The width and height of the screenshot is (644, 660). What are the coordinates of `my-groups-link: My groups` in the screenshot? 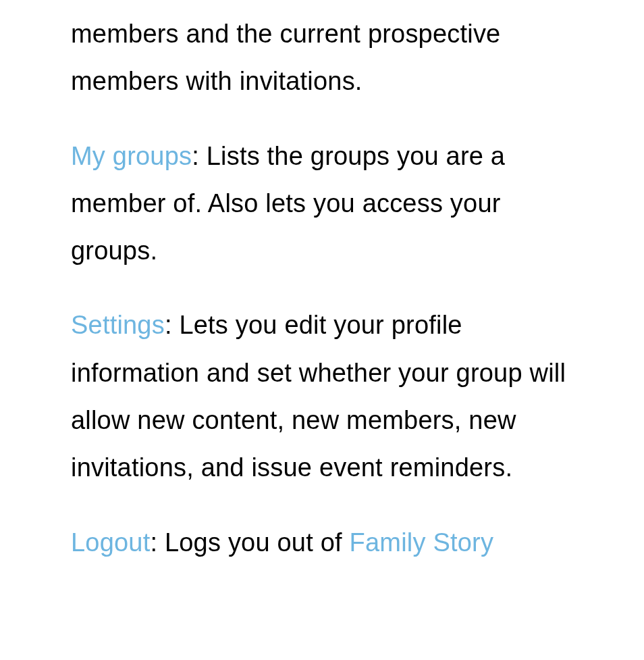 It's located at (131, 156).